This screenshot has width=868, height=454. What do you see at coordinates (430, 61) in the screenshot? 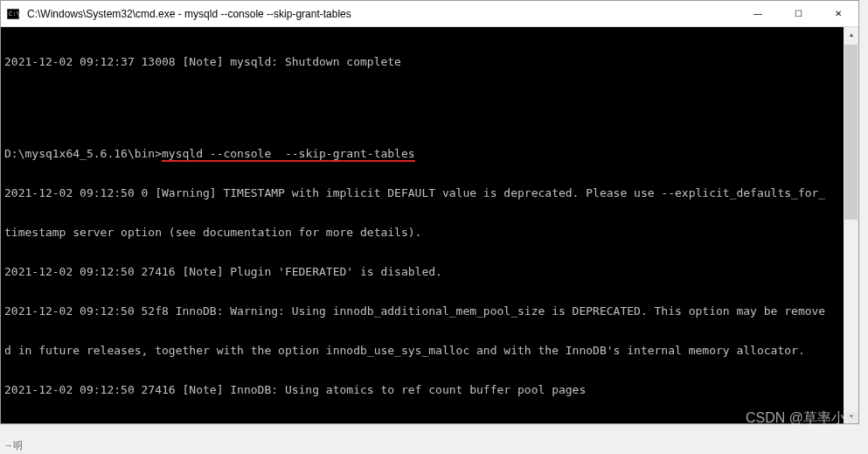
I see `output-line: 2021-12-02 09:12:37 13008 [Note] mysqld:…` at bounding box center [430, 61].